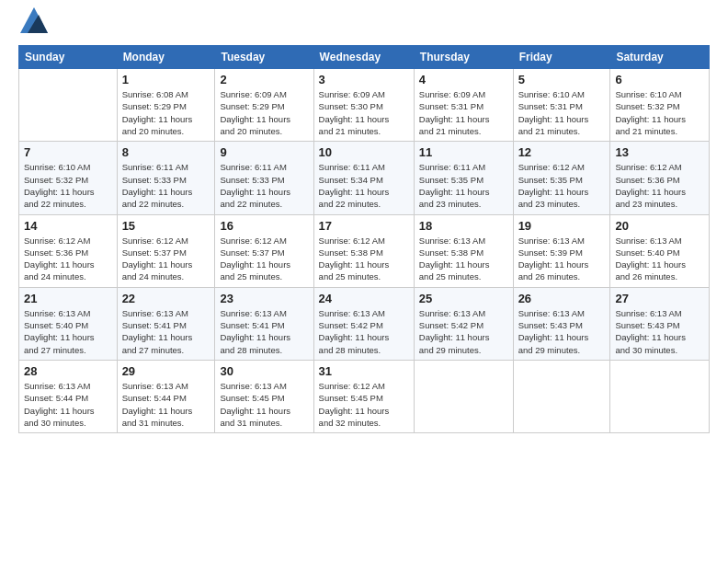 Image resolution: width=728 pixels, height=563 pixels. What do you see at coordinates (463, 57) in the screenshot?
I see `calendar-header-thursday: Thursday` at bounding box center [463, 57].